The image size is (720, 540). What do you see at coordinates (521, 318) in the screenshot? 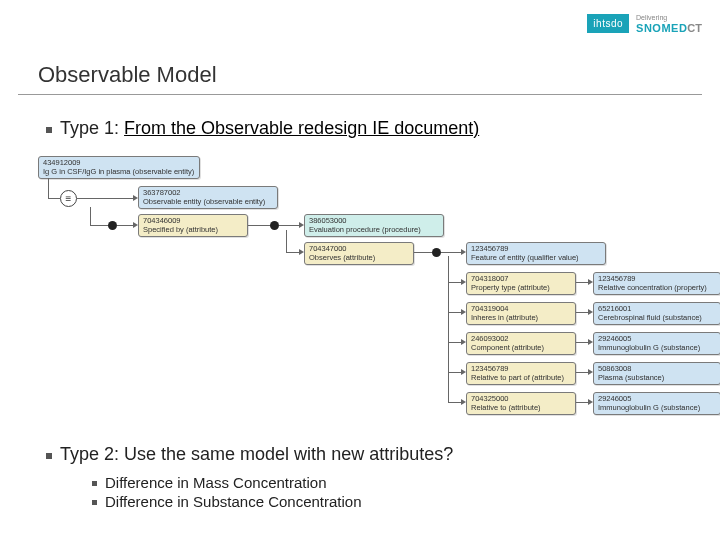
I see `node-label: Inheres in (attribute)` at bounding box center [521, 318].